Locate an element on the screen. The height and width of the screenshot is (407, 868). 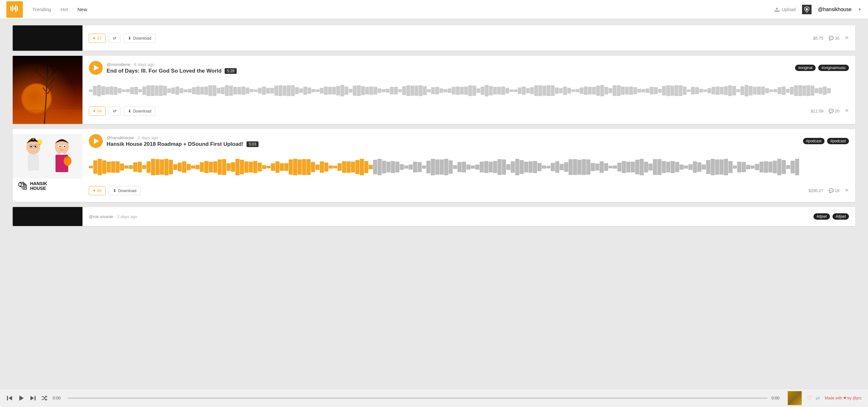
heart-icon-hansik: ♥ is located at coordinates (94, 191).